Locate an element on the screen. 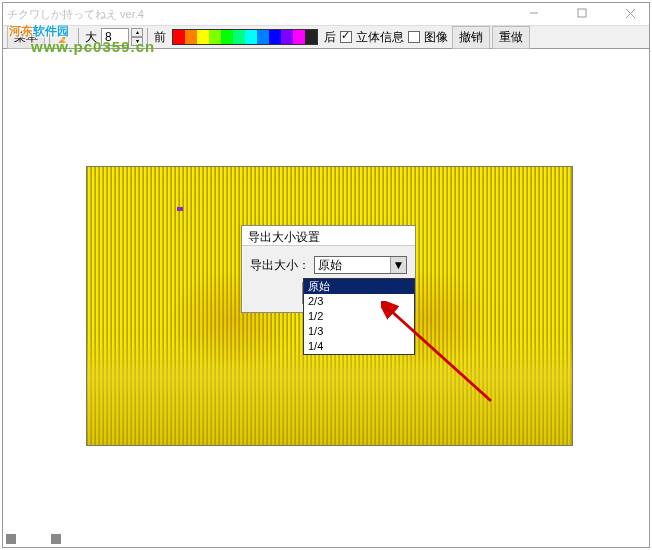 Image resolution: width=652 pixels, height=550 pixels. front-label: 前 is located at coordinates (160, 38).